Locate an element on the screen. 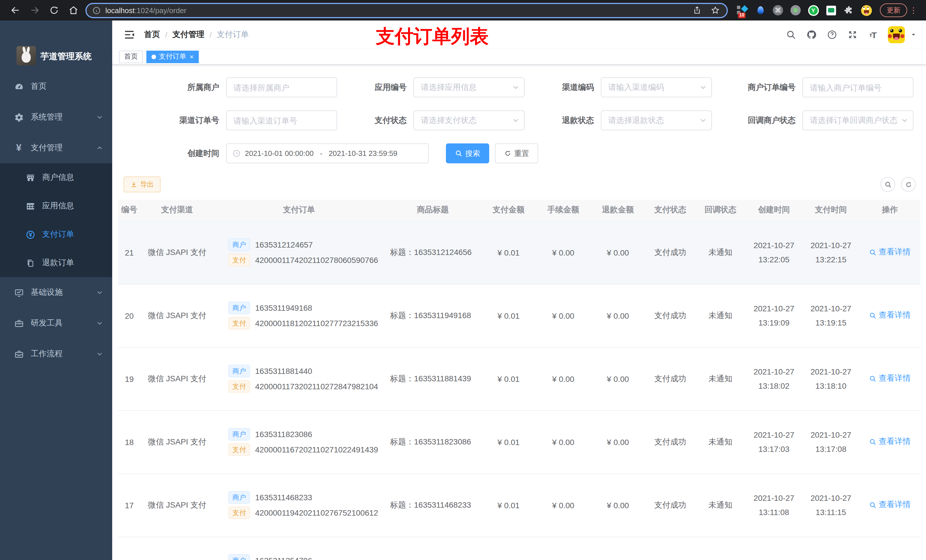 This screenshot has width=926, height=560. breadcrumb: 首页/支付管理/支付订单 is located at coordinates (196, 35).